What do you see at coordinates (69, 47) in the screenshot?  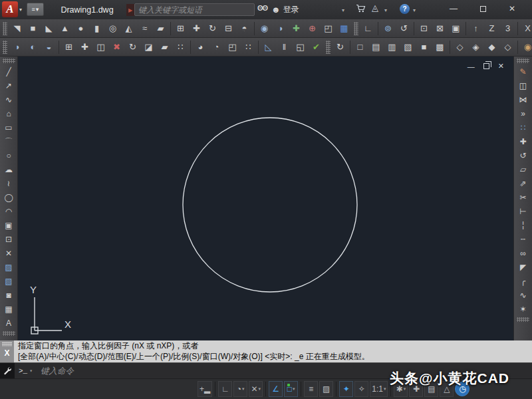 I see `union-button: ⊞` at bounding box center [69, 47].